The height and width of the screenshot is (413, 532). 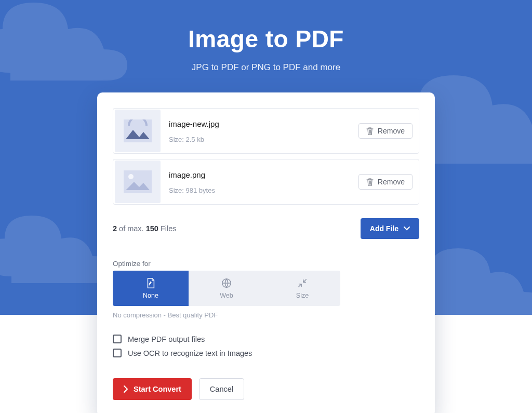 I want to click on optimize-option-web: Web, so click(x=227, y=288).